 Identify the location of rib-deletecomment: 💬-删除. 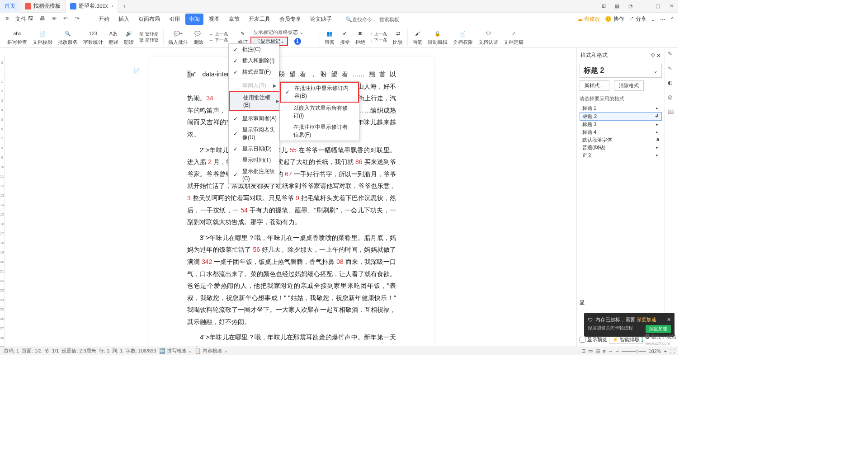
(198, 37).